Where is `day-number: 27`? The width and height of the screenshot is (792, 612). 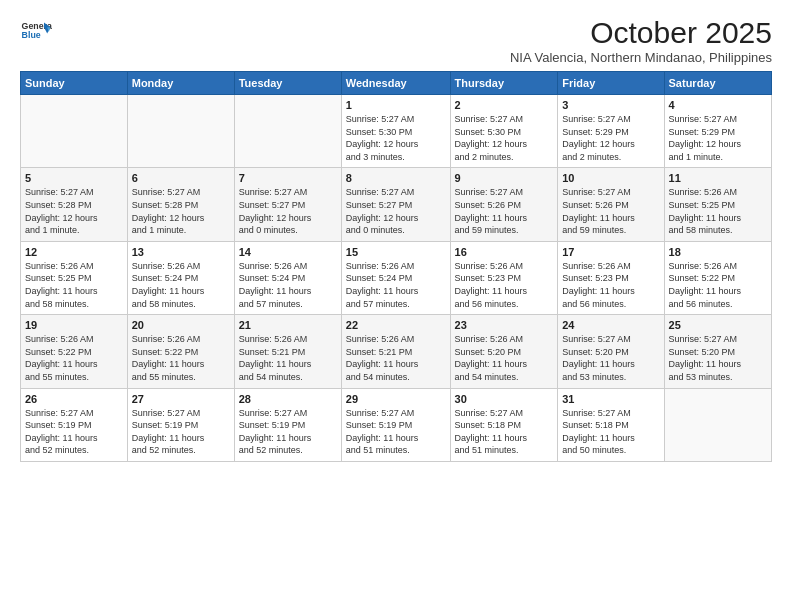 day-number: 27 is located at coordinates (181, 399).